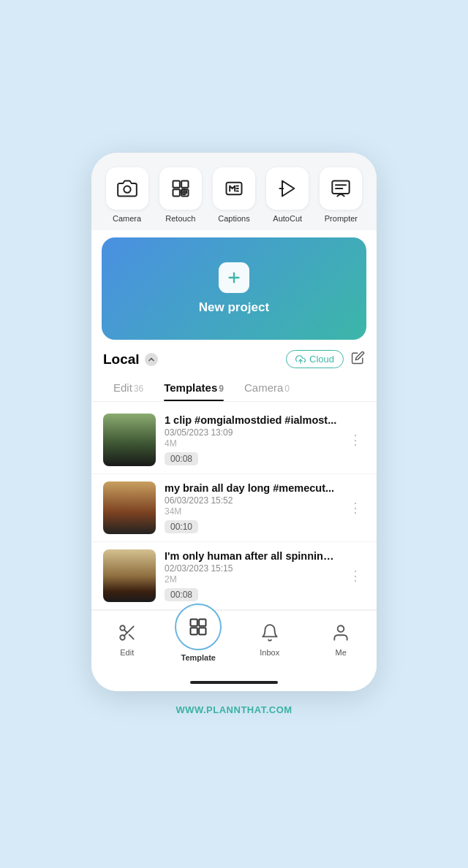 Image resolution: width=468 pixels, height=868 pixels. Describe the element at coordinates (234, 289) in the screenshot. I see `new-project-banner: New project` at that location.